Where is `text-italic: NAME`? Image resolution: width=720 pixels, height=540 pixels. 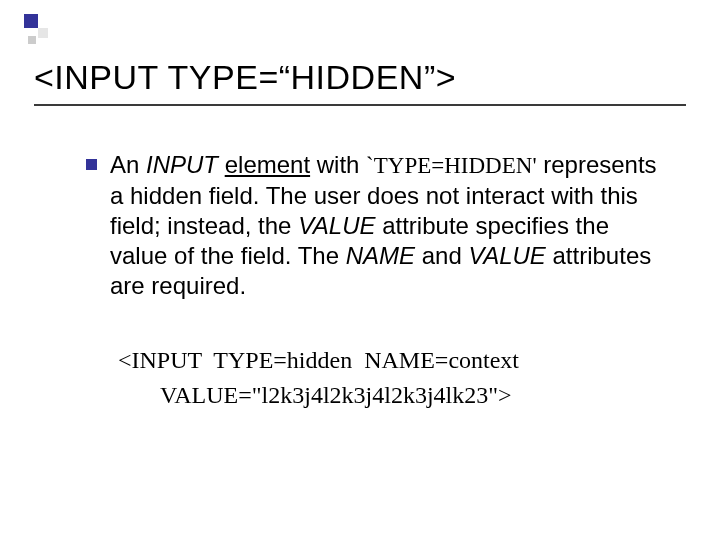
text-italic: NAME is located at coordinates (380, 256).